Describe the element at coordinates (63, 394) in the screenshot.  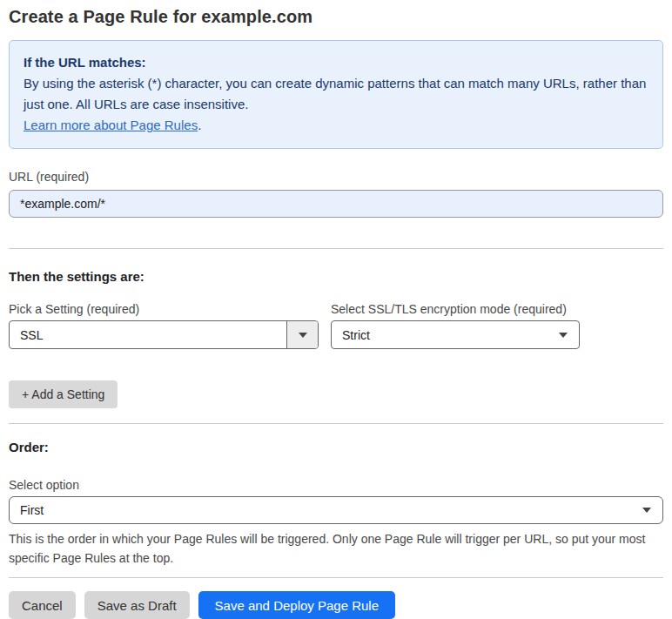
I see `add-setting-button: + Add a Setting` at that location.